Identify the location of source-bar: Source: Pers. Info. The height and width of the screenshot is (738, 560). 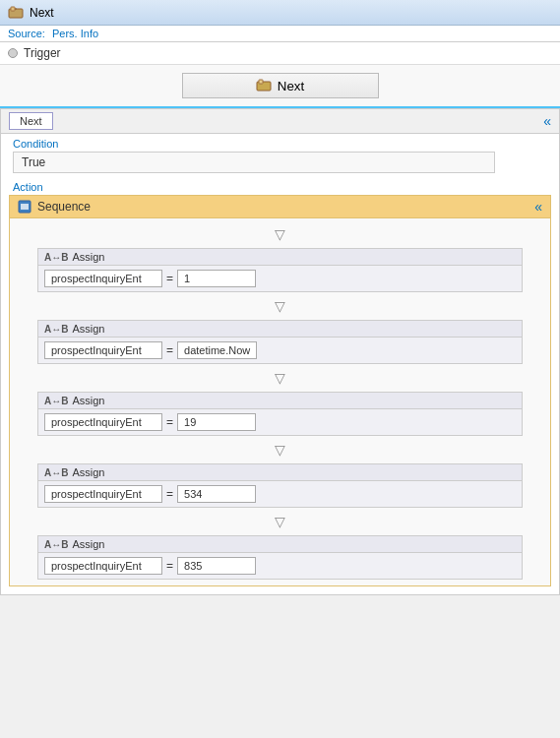
(280, 33).